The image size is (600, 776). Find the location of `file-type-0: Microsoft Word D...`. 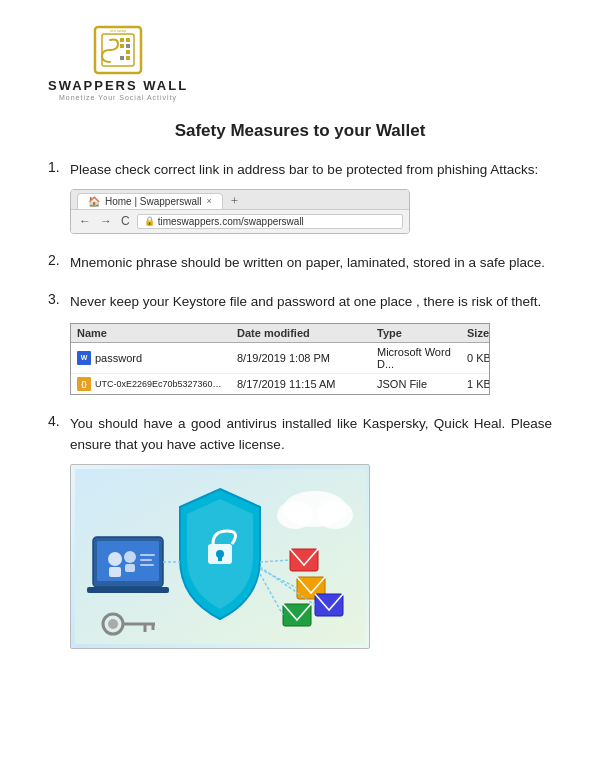

file-type-0: Microsoft Word D... is located at coordinates (422, 358).